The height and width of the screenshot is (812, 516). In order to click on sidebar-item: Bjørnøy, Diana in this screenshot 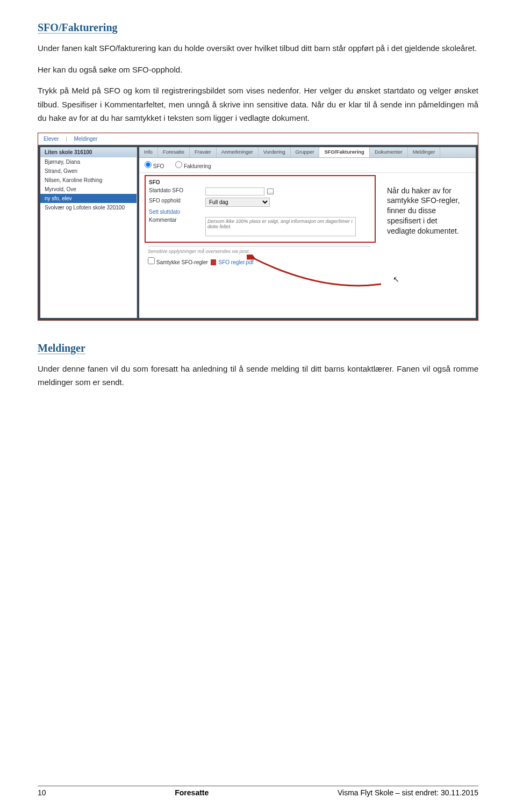, I will do `click(88, 162)`.